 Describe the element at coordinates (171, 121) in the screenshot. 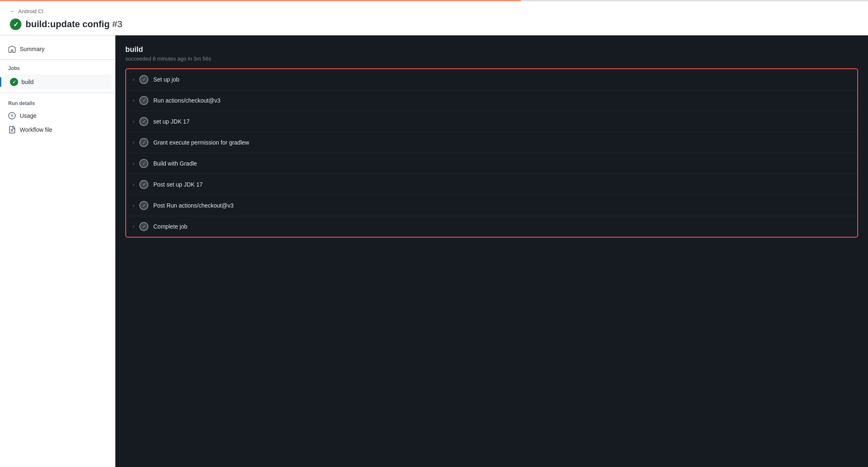

I see `step-label: set up JDK 17` at that location.